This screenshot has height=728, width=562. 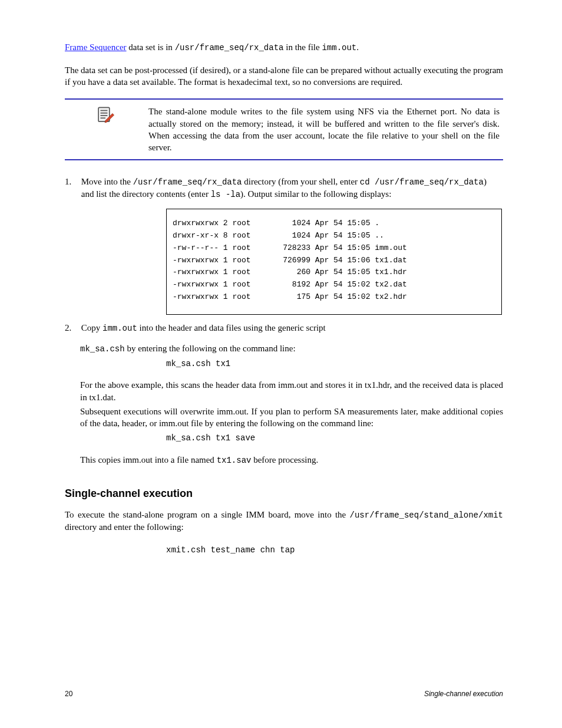 I want to click on bottom-cmd: xmit.csh test_name chn tap, so click(x=335, y=551).